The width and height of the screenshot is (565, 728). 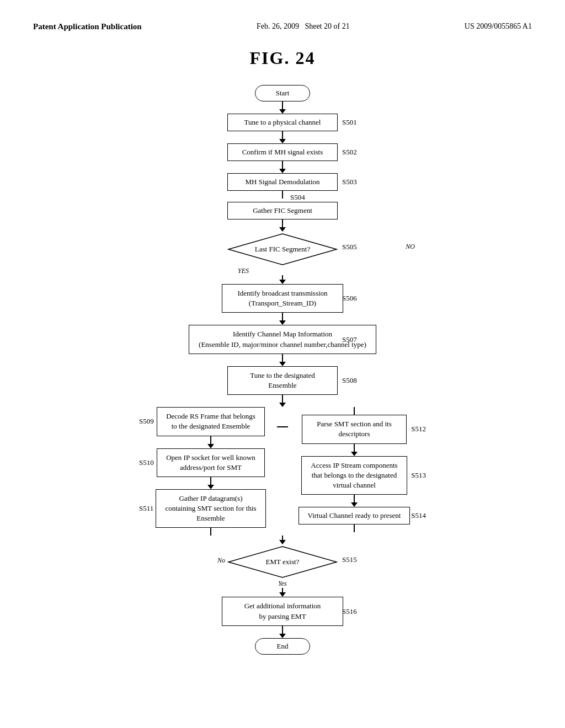 I want to click on s515-yes-label: Yes, so click(x=282, y=584).